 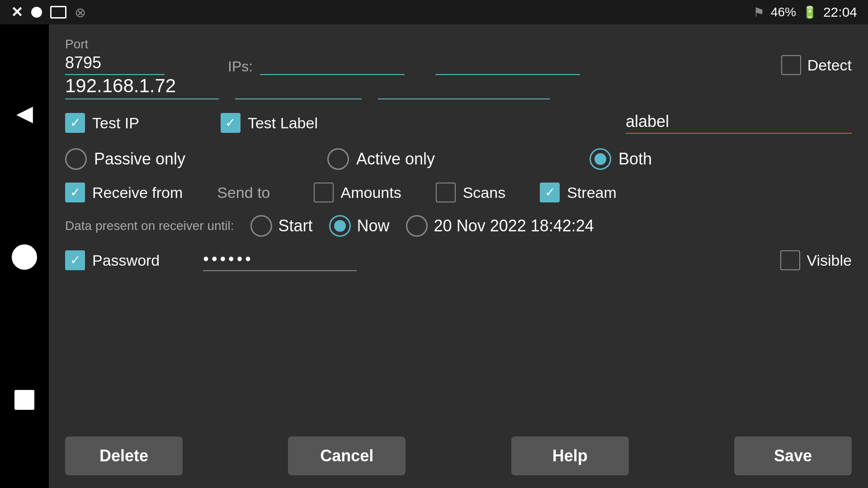 I want to click on battery-percent: 46%, so click(x=783, y=12).